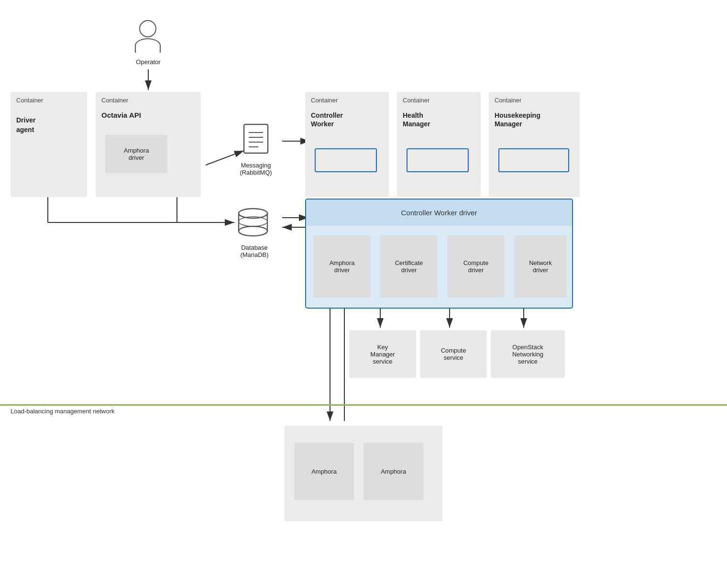 Image resolution: width=727 pixels, height=588 pixels. What do you see at coordinates (148, 144) in the screenshot?
I see `container-octavia-api: Container Octavia API Amphoradriver` at bounding box center [148, 144].